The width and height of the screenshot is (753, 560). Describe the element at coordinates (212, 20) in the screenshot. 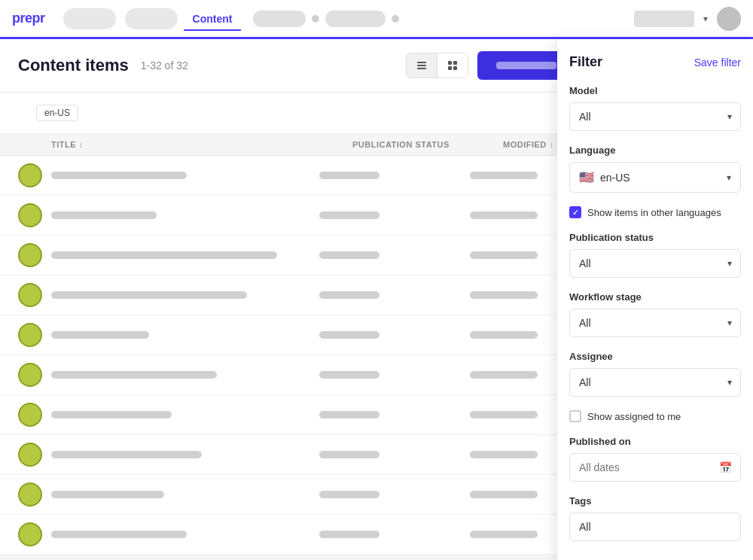

I see `nav-tab-content: Content` at that location.